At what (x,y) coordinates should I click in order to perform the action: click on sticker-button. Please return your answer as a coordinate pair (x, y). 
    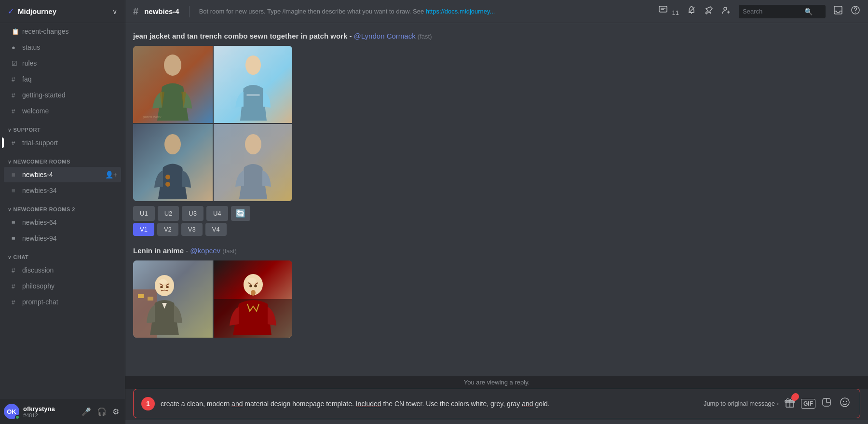
    Looking at the image, I should click on (827, 403).